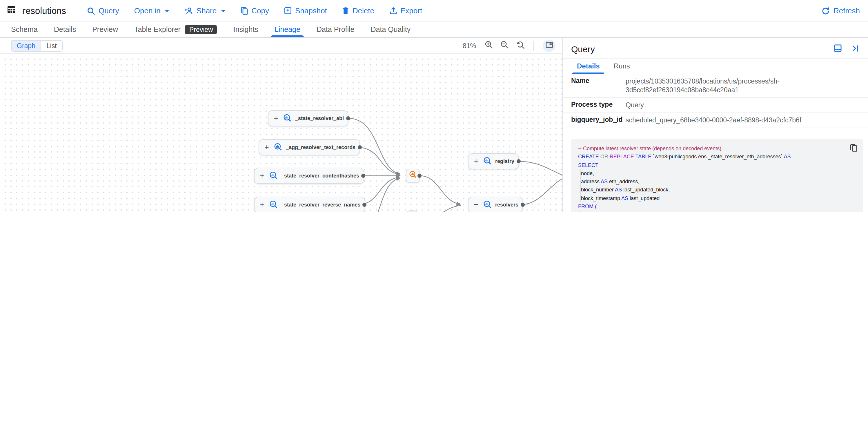  What do you see at coordinates (549, 46) in the screenshot?
I see `minimap-icon` at bounding box center [549, 46].